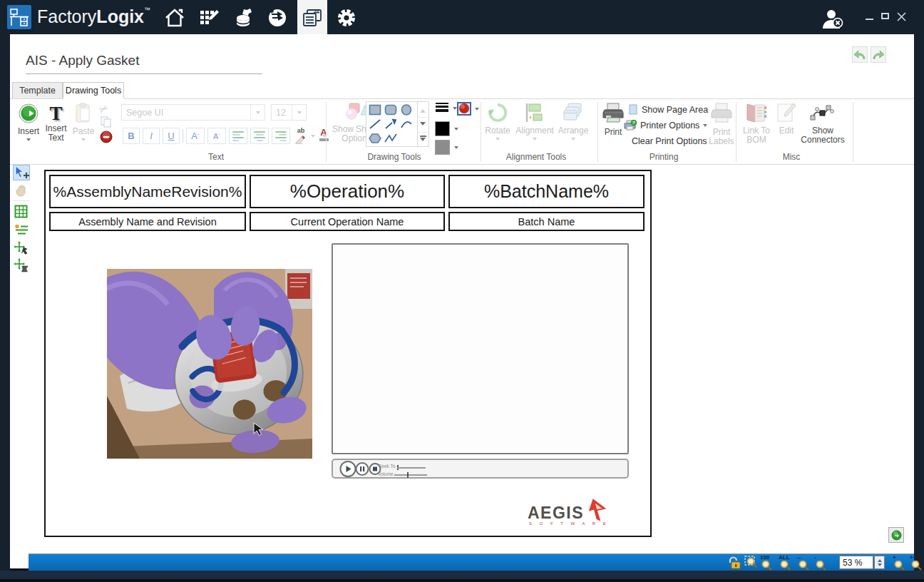 The width and height of the screenshot is (924, 582). I want to click on image-fill-button, so click(468, 108).